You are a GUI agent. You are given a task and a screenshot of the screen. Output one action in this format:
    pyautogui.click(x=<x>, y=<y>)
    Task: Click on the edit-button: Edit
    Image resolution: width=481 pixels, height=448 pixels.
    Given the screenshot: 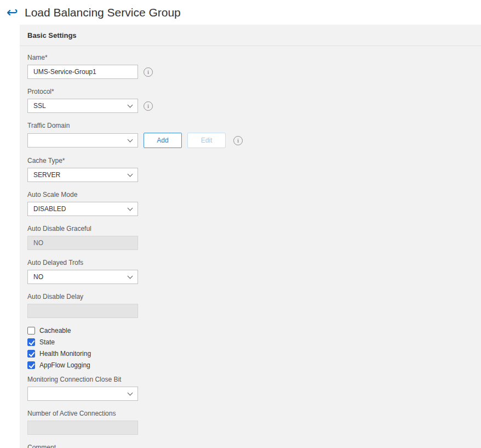 What is the action you would take?
    pyautogui.click(x=207, y=140)
    